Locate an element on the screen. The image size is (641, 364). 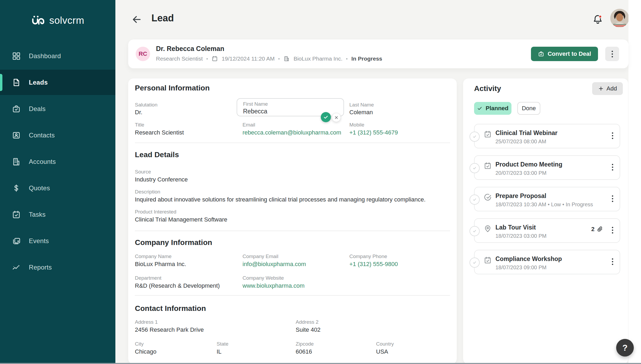
sidebar-item-label: Contacts is located at coordinates (42, 135).